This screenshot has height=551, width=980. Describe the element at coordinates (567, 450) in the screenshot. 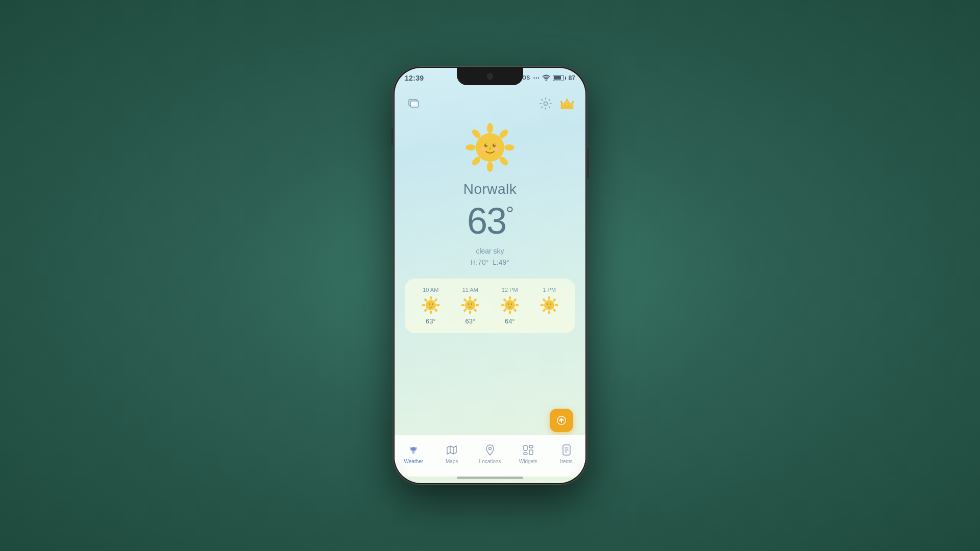

I see `items-tab-icon` at that location.